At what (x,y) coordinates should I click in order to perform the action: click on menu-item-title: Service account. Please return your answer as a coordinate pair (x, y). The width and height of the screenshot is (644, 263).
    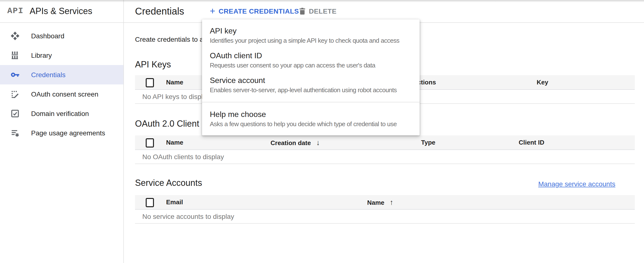
    Looking at the image, I should click on (311, 80).